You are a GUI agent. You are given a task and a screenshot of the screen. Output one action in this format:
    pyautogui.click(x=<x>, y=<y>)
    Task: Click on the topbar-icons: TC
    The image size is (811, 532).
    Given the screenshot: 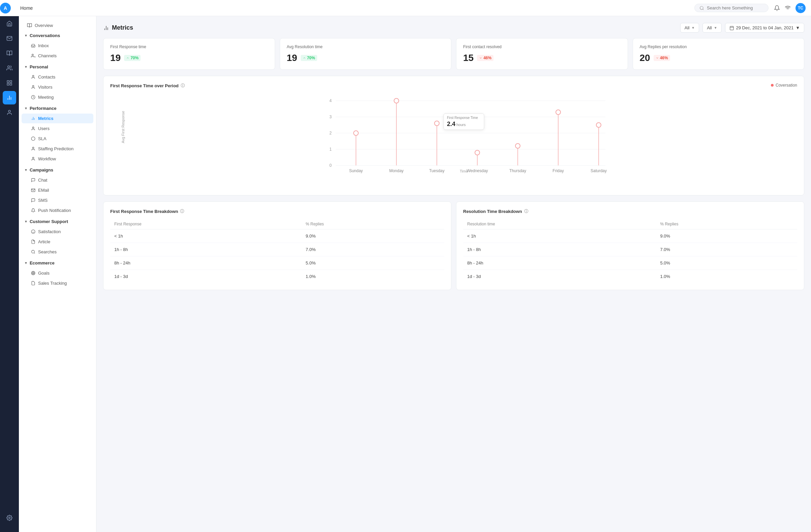 What is the action you would take?
    pyautogui.click(x=790, y=8)
    